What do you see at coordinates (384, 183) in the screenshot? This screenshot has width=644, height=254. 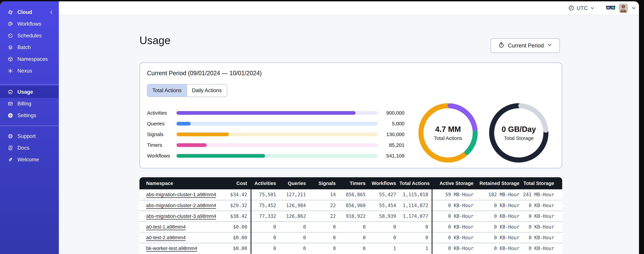 I see `column-header-workflows: Workflows` at bounding box center [384, 183].